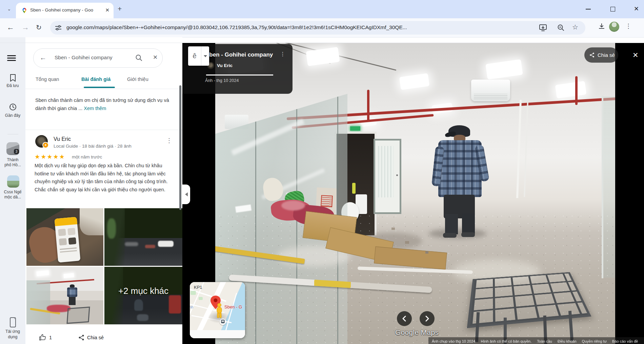 The width and height of the screenshot is (644, 344). Describe the element at coordinates (588, 9) in the screenshot. I see `minimize-button` at that location.